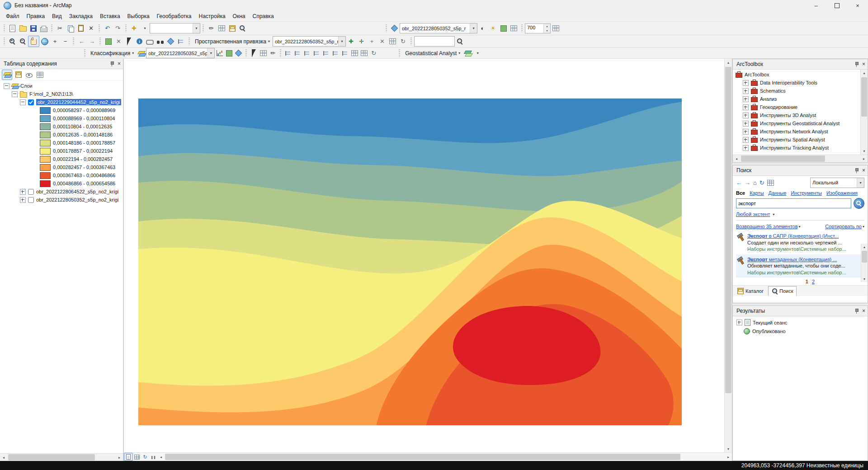 Image resolution: width=868 pixels, height=470 pixels. What do you see at coordinates (807, 193) in the screenshot?
I see `tab-tools: Инструменты` at bounding box center [807, 193].